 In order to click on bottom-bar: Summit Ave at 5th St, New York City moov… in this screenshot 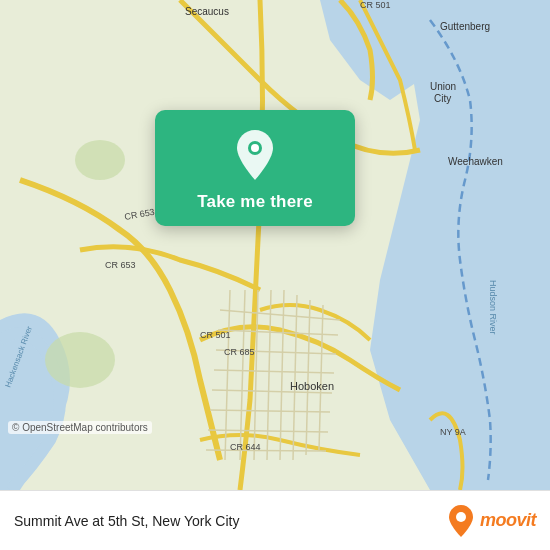, I will do `click(275, 520)`.